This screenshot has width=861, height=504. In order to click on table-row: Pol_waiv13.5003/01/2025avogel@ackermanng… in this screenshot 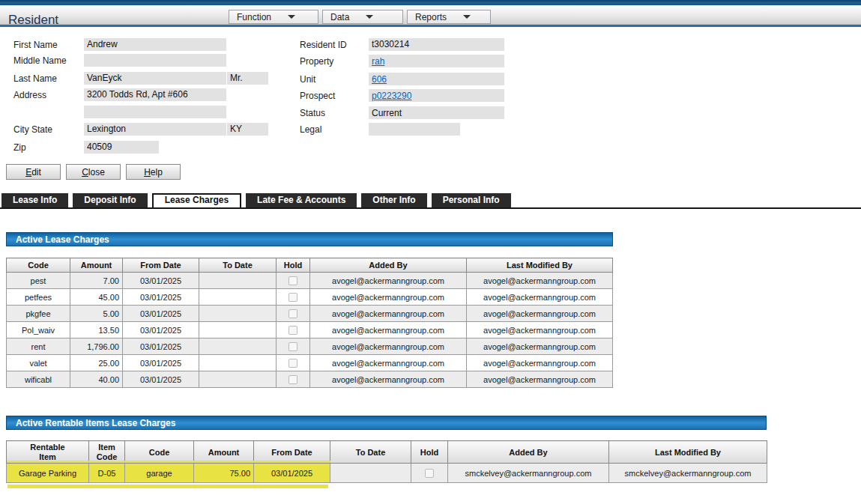, I will do `click(310, 330)`.